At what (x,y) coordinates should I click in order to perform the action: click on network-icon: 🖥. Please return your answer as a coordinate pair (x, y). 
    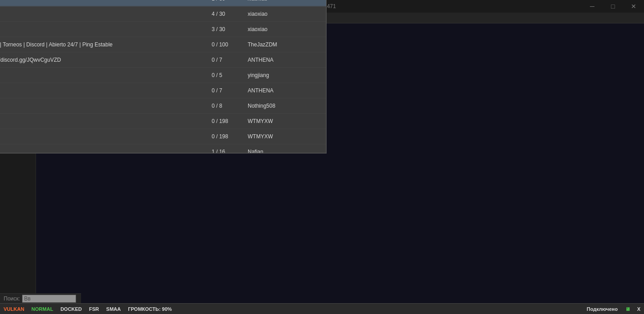
    Looking at the image, I should click on (628, 309).